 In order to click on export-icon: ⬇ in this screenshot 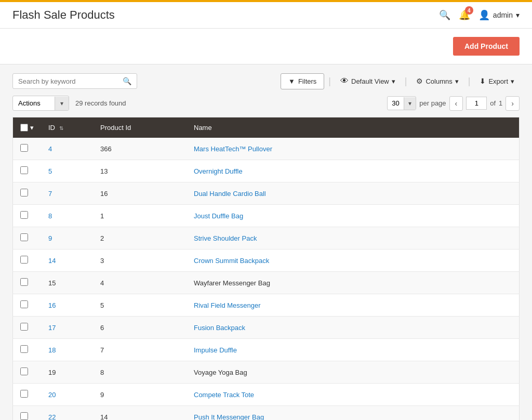, I will do `click(483, 81)`.